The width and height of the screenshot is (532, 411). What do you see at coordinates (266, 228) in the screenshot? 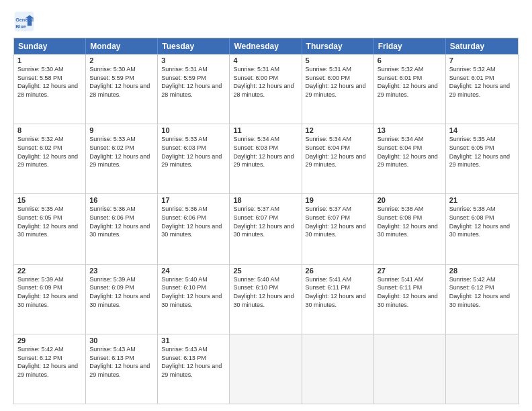
I see `cal-cell: 18 Sunrise: 5:37 AMSunset: 6:07 PMDaylig…` at bounding box center [266, 228].